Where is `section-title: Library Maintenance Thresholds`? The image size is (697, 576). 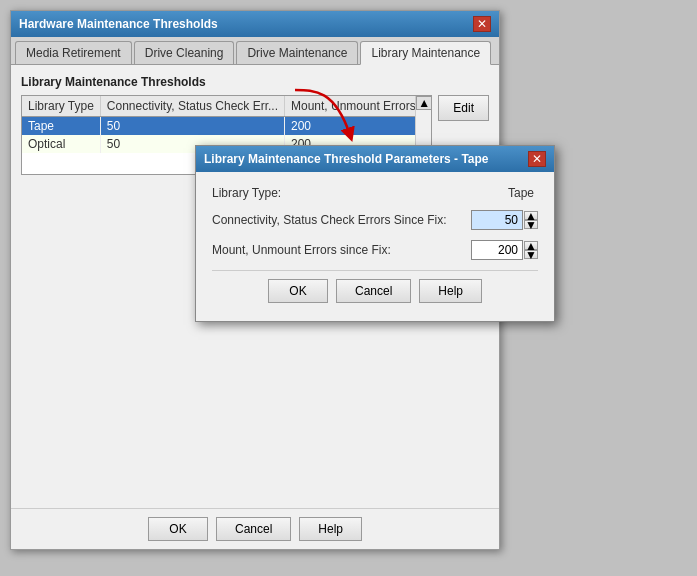 section-title: Library Maintenance Thresholds is located at coordinates (255, 82).